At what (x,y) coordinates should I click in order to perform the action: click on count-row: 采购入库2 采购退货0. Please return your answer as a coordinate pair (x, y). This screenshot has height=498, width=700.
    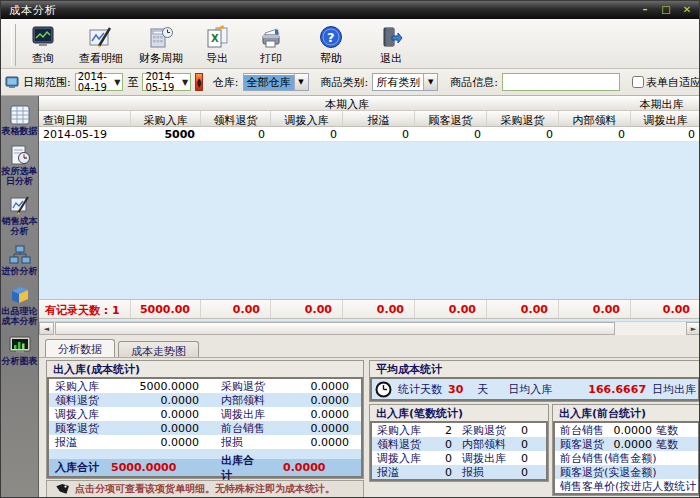
    Looking at the image, I should click on (459, 430).